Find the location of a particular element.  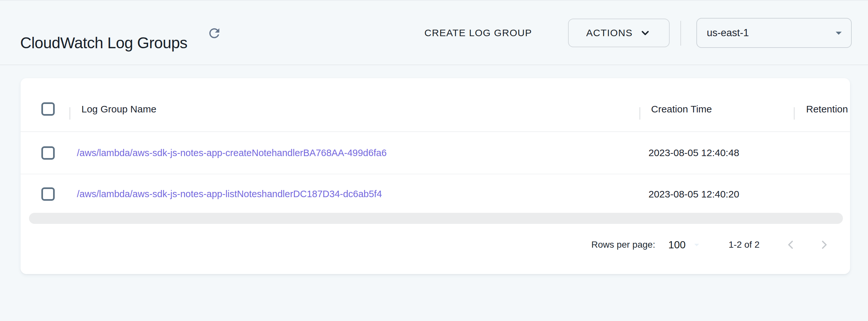

actions-button-label: ACTIONS is located at coordinates (609, 33).